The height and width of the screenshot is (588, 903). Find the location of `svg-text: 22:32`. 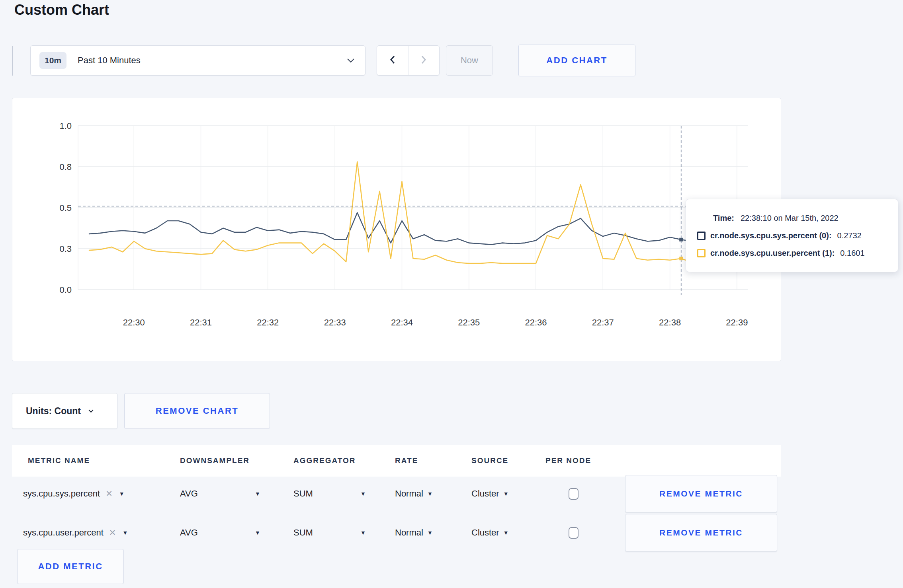

svg-text: 22:32 is located at coordinates (268, 322).